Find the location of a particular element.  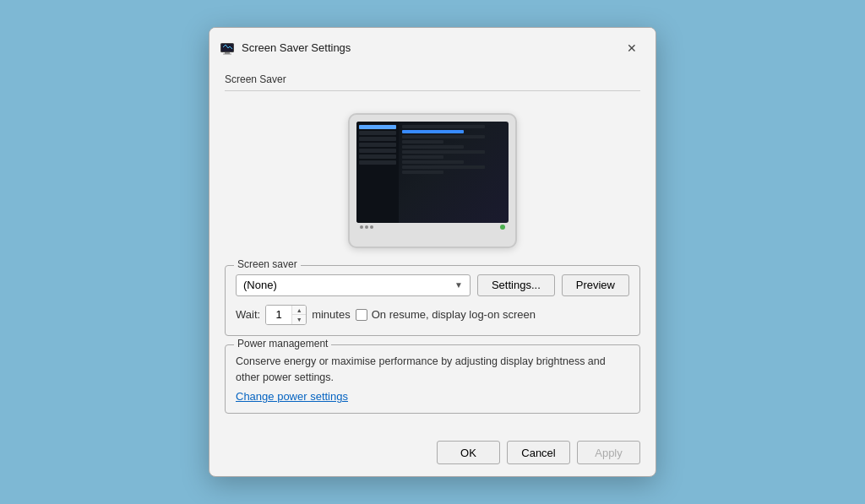

power-description: Conserve energy or maximise performance … is located at coordinates (432, 370).